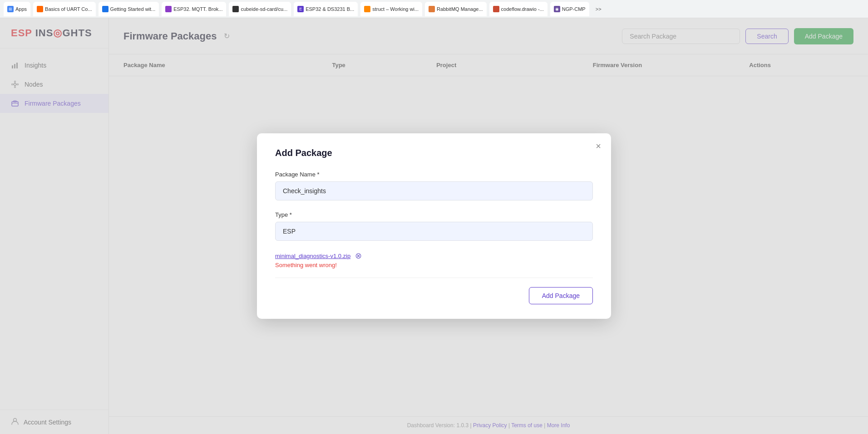 This screenshot has width=868, height=434. I want to click on modal-footer: Add Package, so click(434, 291).